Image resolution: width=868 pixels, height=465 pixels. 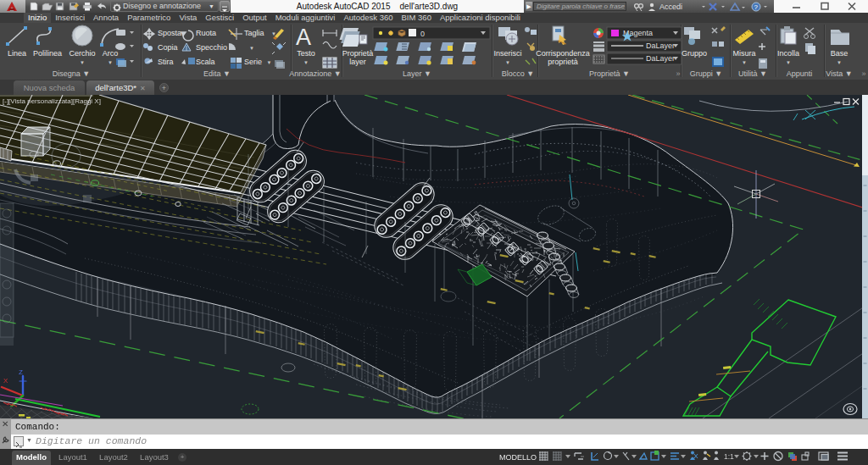 I want to click on svg-text: A, so click(x=303, y=37).